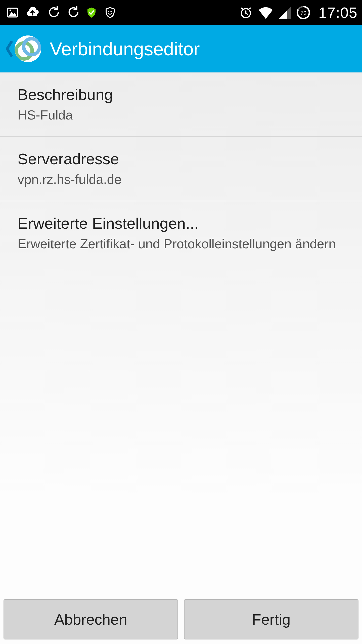 The width and height of the screenshot is (362, 644). Describe the element at coordinates (92, 13) in the screenshot. I see `shield-check-icon` at that location.